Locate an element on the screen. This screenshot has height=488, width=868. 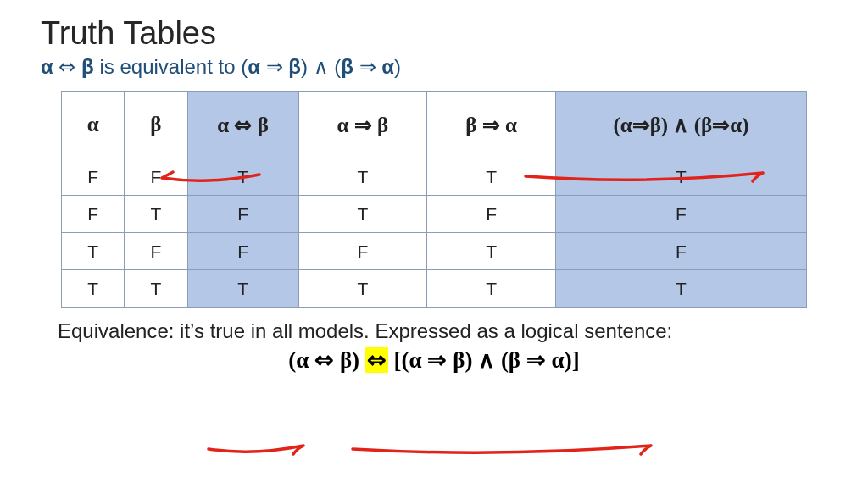
sym-alpha2: α is located at coordinates (254, 66).